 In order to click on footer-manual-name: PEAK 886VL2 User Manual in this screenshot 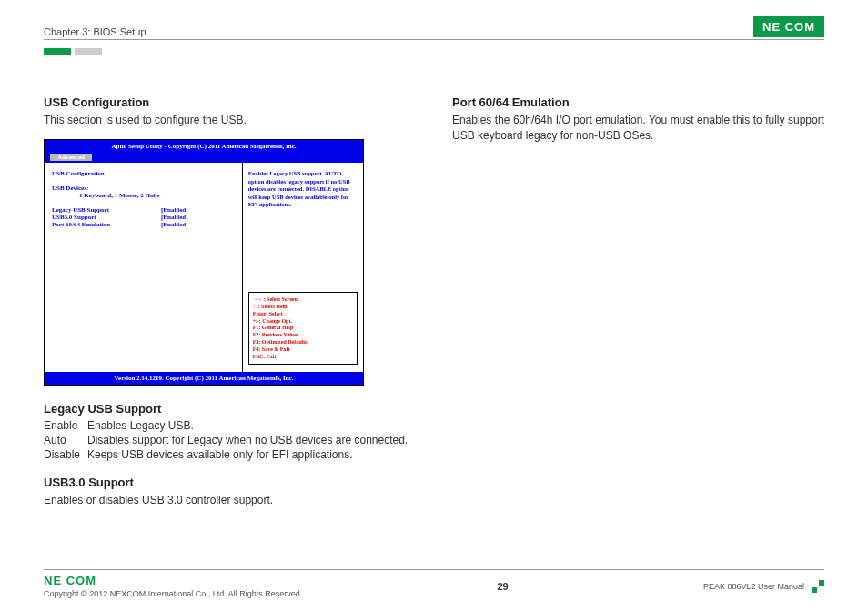, I will do `click(753, 586)`.